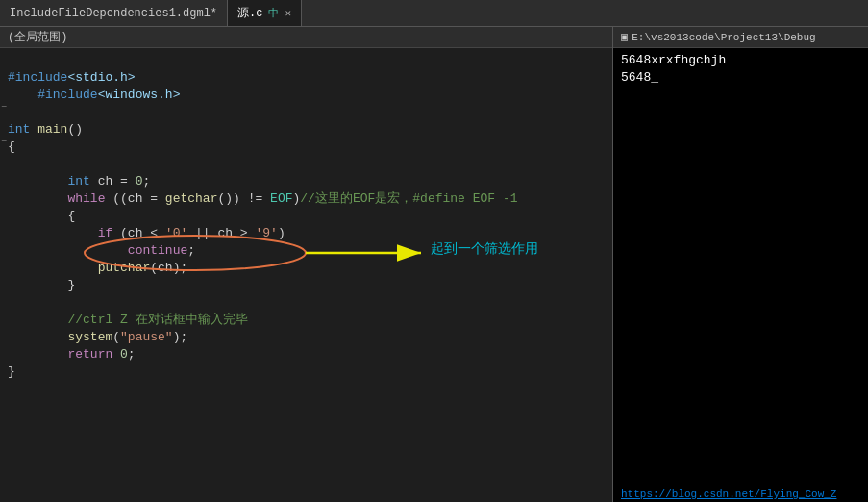 This screenshot has width=868, height=502. Describe the element at coordinates (740, 78) in the screenshot. I see `terminal-line-2: 5648_` at that location.